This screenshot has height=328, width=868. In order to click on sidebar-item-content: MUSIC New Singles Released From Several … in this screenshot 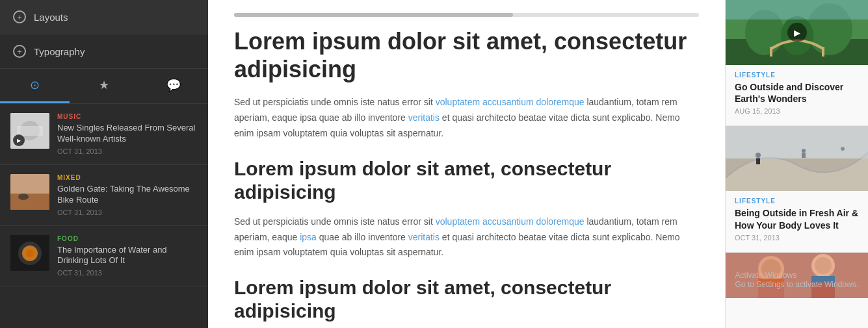, I will do `click(127, 134)`.